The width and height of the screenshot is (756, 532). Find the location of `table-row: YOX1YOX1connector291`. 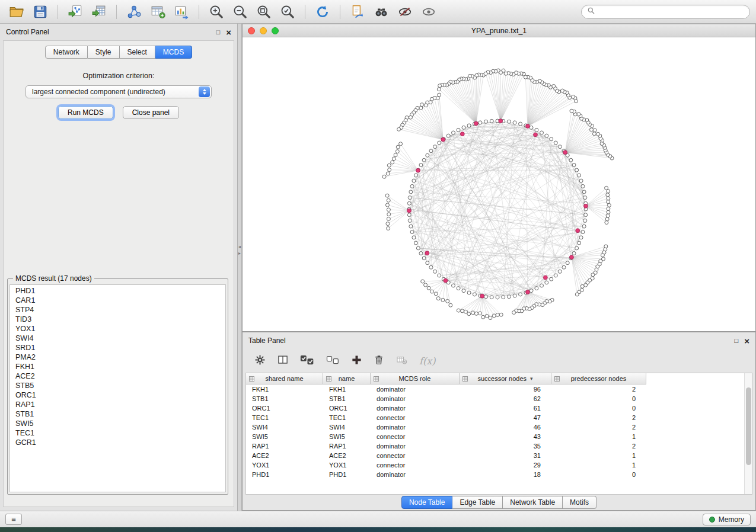

table-row: YOX1YOX1connector291 is located at coordinates (499, 465).